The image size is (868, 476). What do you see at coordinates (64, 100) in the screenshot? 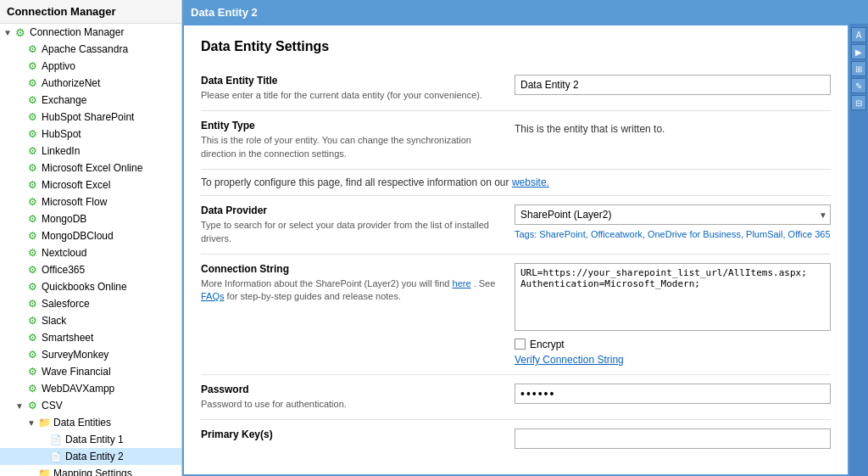
I see `tree-item-label: Exchange` at bounding box center [64, 100].